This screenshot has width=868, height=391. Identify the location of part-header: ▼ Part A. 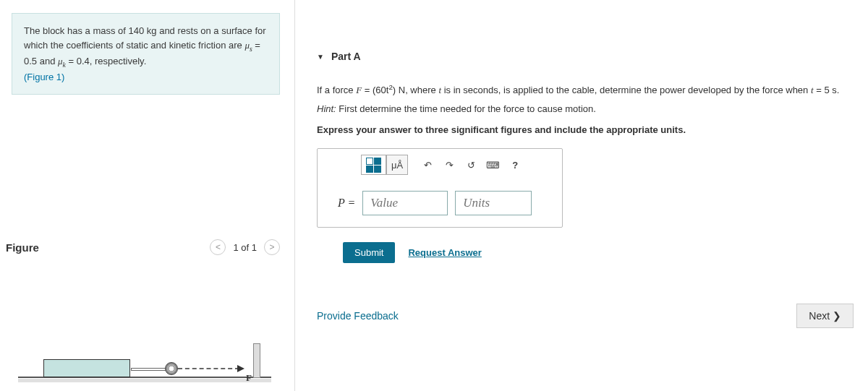
(589, 56).